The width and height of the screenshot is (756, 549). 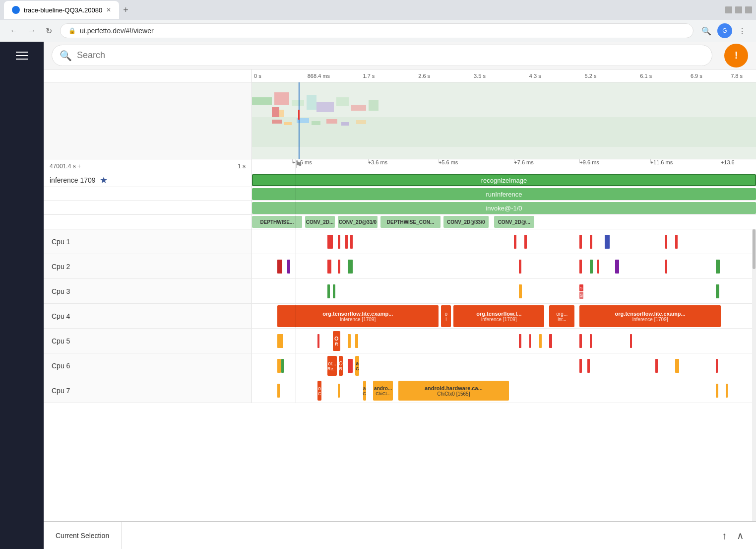 I want to click on minimap-section, so click(x=400, y=121).